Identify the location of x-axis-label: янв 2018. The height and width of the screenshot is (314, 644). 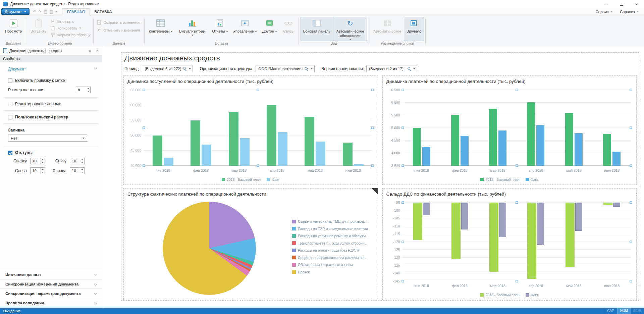
(422, 286).